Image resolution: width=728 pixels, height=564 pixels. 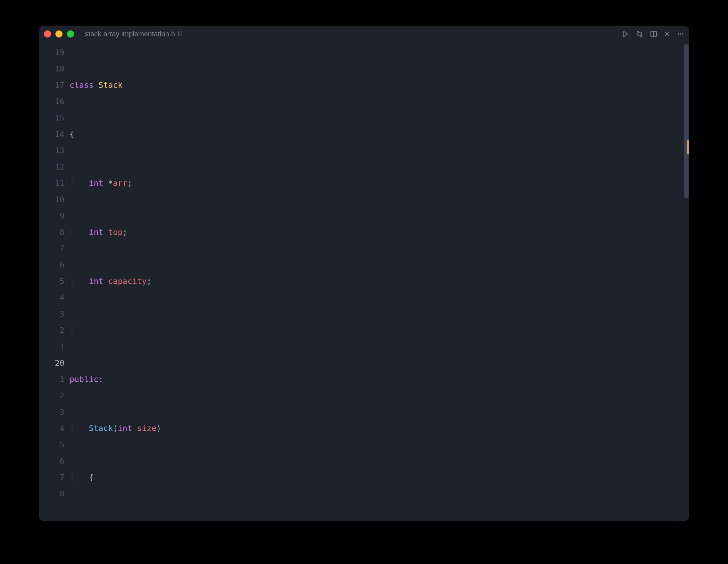 I want to click on compare-icon, so click(x=639, y=34).